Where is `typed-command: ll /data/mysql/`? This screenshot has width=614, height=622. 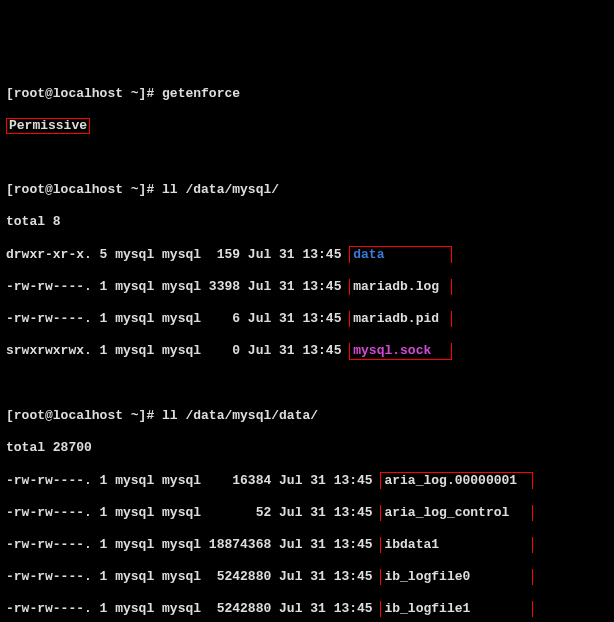
typed-command: ll /data/mysql/ is located at coordinates (220, 190).